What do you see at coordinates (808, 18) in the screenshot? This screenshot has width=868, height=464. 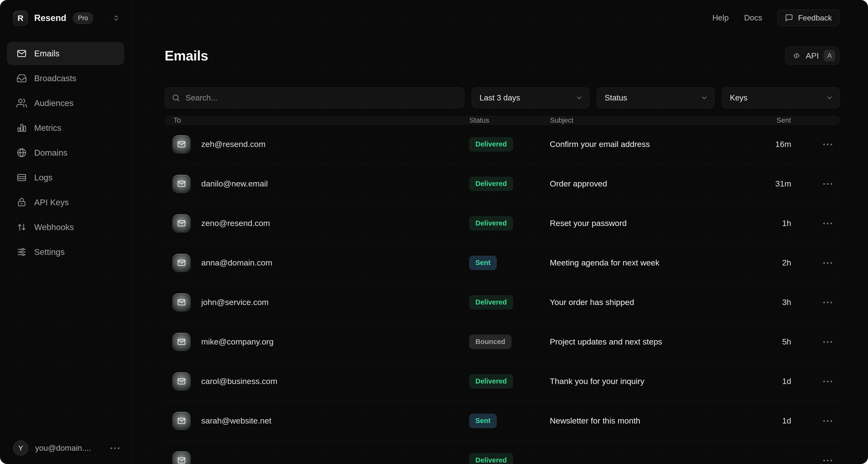 I see `feedback-button: Feedback` at bounding box center [808, 18].